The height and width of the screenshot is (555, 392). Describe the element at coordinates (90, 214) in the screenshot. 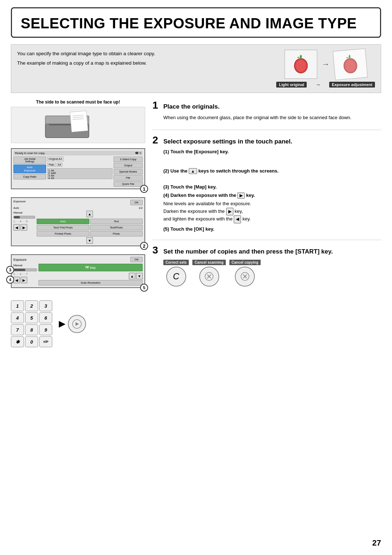

I see `up-arrow-btn: ▲` at that location.